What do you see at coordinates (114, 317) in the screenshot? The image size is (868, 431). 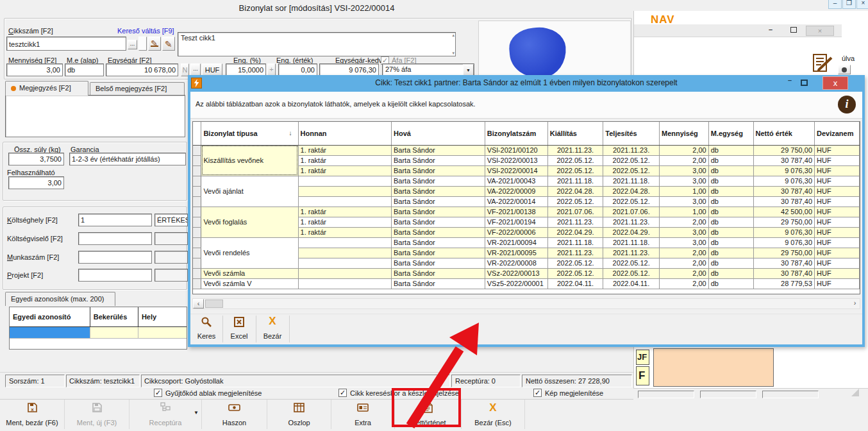 I see `column-header: Bekerülés` at bounding box center [114, 317].